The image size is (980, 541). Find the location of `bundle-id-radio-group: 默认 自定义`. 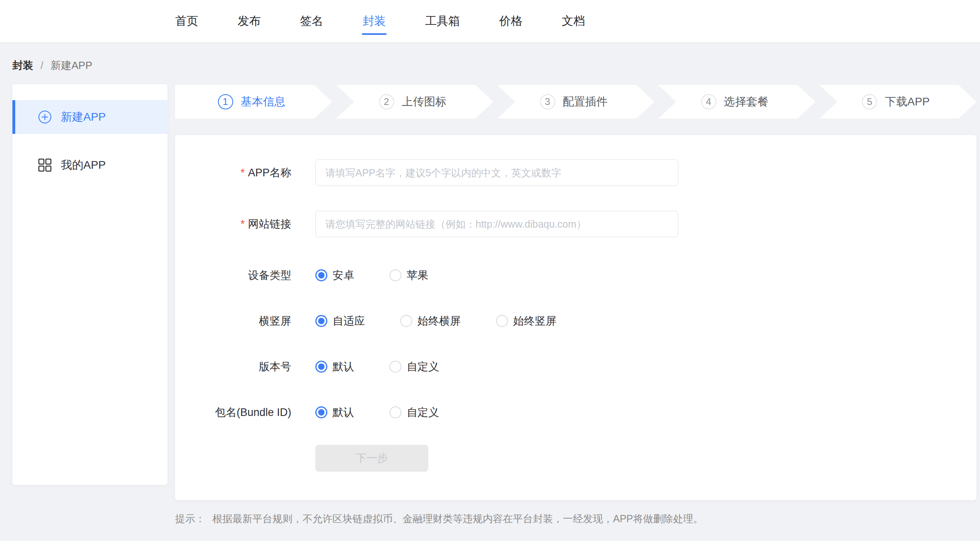

bundle-id-radio-group: 默认 自定义 is located at coordinates (395, 412).